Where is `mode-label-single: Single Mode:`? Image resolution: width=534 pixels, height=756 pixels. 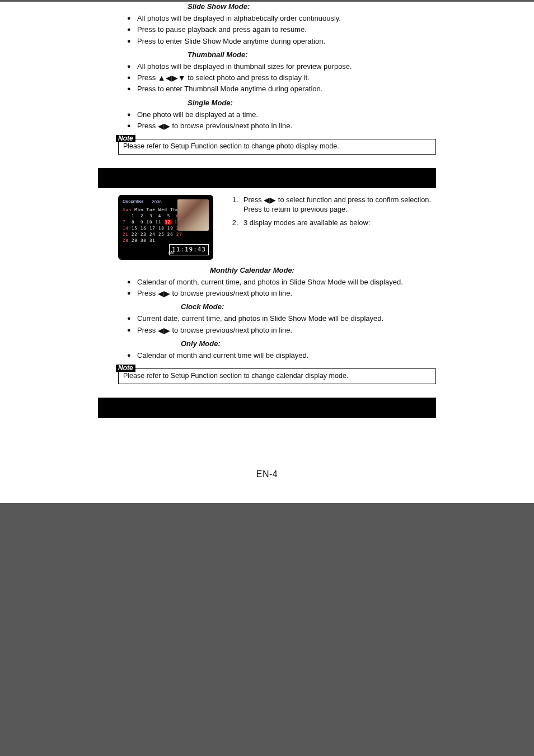
mode-label-single: Single Mode: is located at coordinates (312, 103).